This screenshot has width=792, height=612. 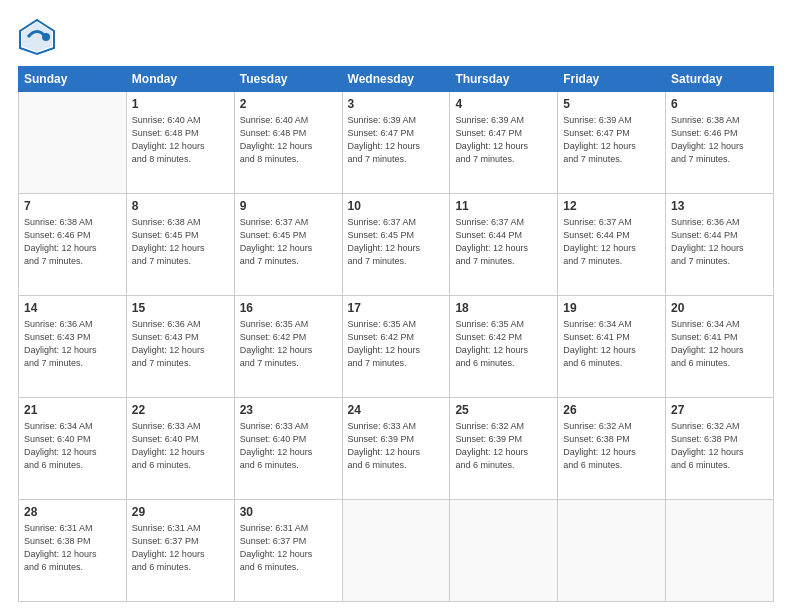 I want to click on day-number: 13, so click(x=720, y=206).